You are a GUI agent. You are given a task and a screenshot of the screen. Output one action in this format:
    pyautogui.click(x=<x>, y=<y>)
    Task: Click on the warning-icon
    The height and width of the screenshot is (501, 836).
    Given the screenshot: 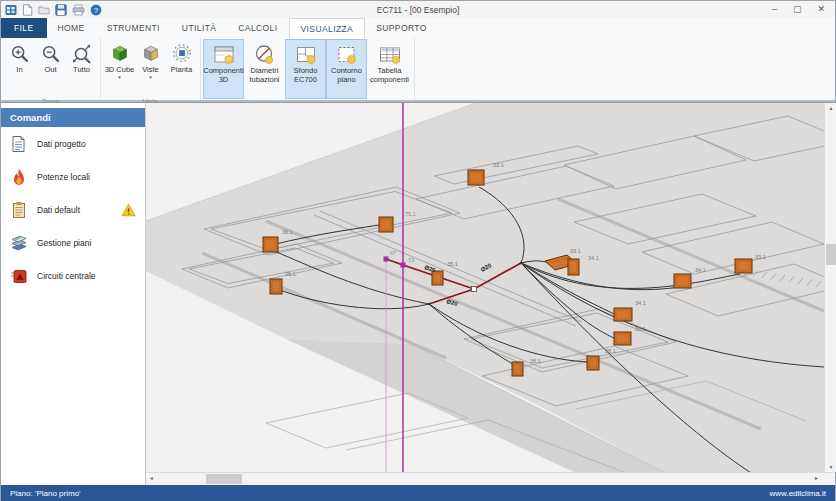 What is the action you would take?
    pyautogui.click(x=128, y=210)
    